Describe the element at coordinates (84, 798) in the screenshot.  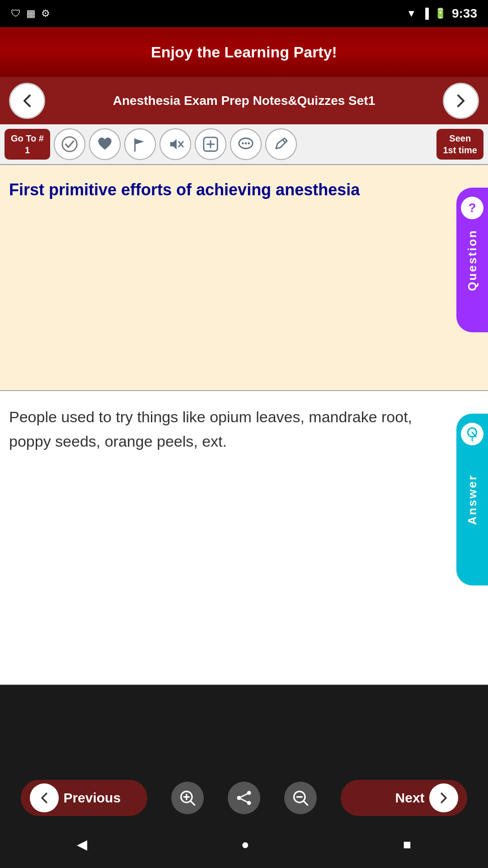
I see `previous-button: Previous` at that location.